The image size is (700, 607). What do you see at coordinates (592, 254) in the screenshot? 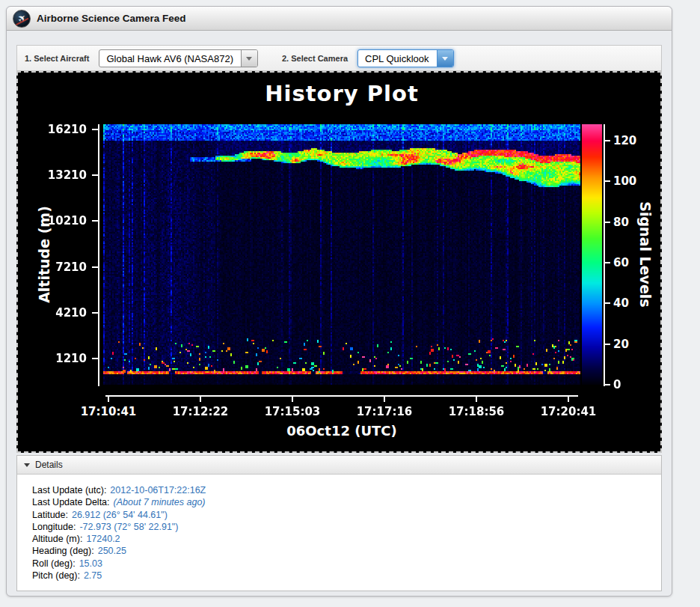
I see `colorbar` at bounding box center [592, 254].